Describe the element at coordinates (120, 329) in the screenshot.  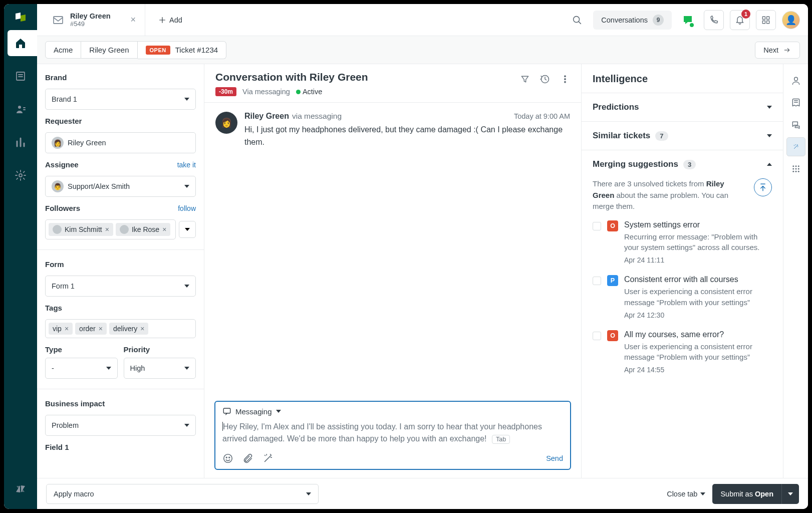
I see `tags-input: vip× order× delivery×` at that location.